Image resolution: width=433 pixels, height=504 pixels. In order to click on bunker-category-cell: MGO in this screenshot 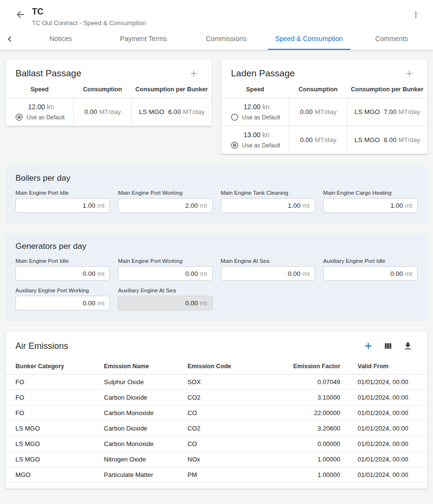, I will do `click(60, 475)`.